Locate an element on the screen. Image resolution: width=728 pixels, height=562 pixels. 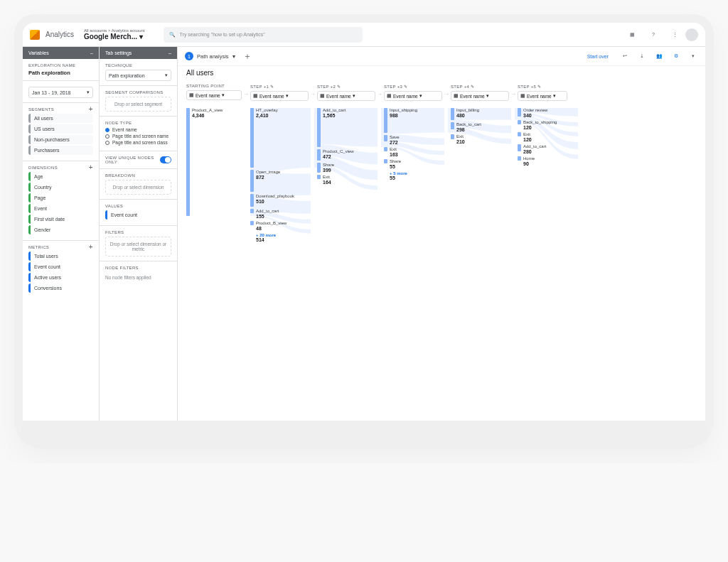
segment-dropzone: Drop or select segment is located at coordinates (138, 104).